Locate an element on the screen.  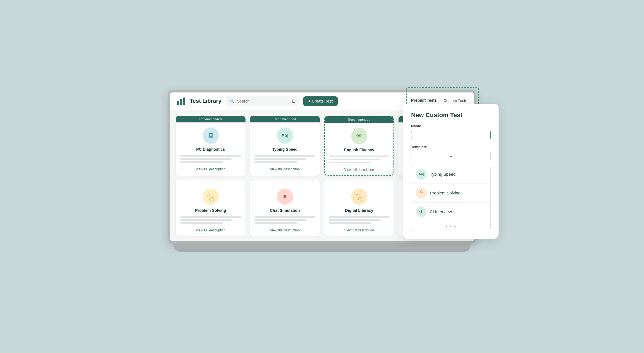
card-icon-problem-solving: △□◯ is located at coordinates (211, 197).